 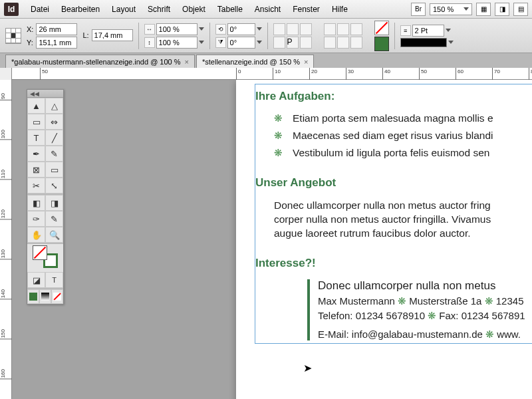 I want to click on scissors-tool: ✂, so click(x=36, y=186).